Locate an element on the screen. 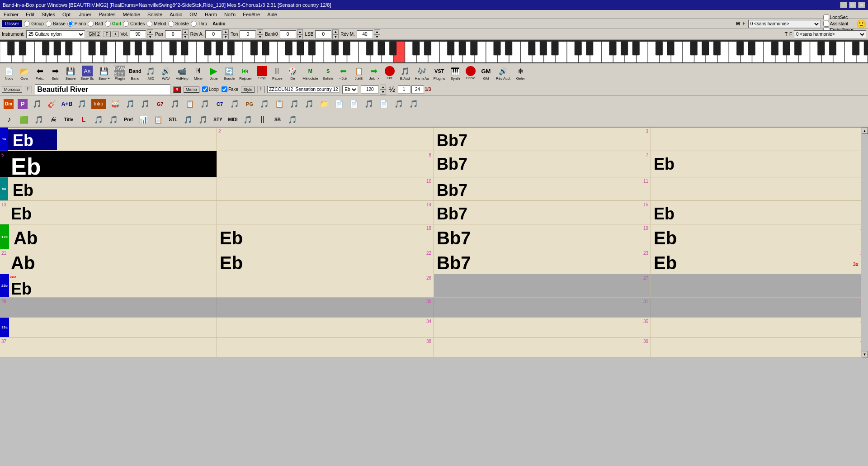 The width and height of the screenshot is (868, 466). batt-radio: Batt is located at coordinates (95, 24).